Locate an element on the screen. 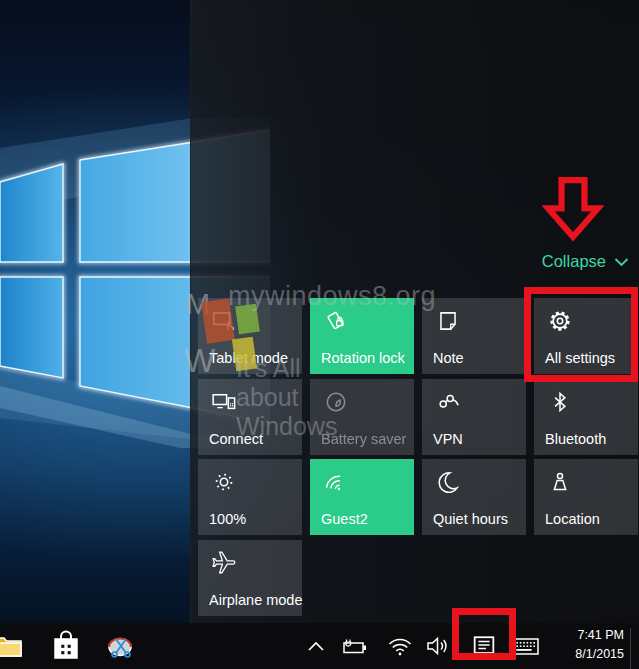  tile-tablet-mode: Tablet mode is located at coordinates (250, 336).